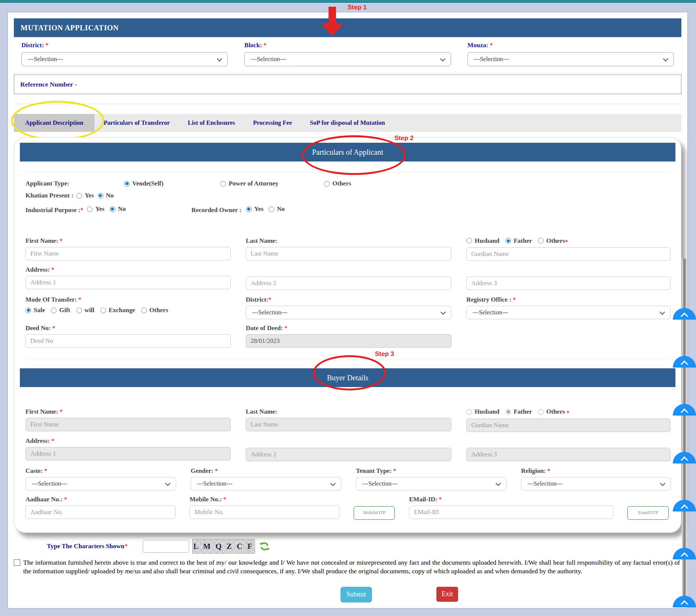 Image resolution: width=696 pixels, height=616 pixels. Describe the element at coordinates (128, 454) in the screenshot. I see `buyer-address1-input` at that location.